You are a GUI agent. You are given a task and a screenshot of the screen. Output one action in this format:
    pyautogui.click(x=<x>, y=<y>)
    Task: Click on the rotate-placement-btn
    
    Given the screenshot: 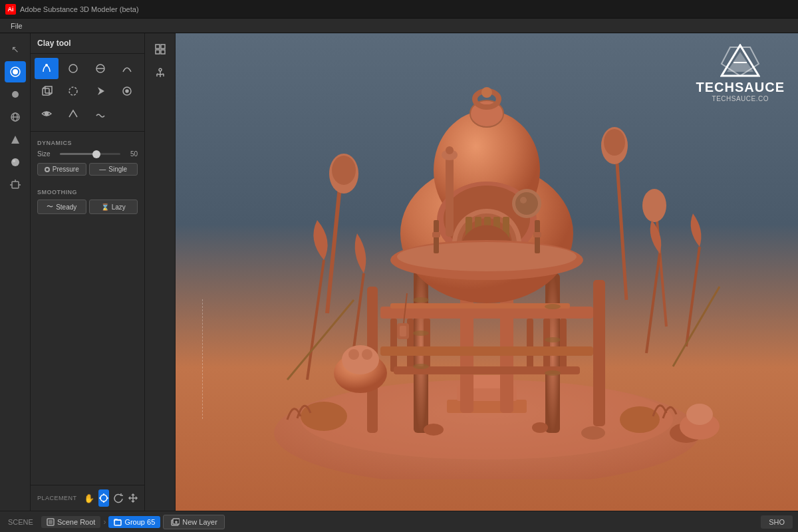 What is the action you would take?
    pyautogui.click(x=118, y=498)
    